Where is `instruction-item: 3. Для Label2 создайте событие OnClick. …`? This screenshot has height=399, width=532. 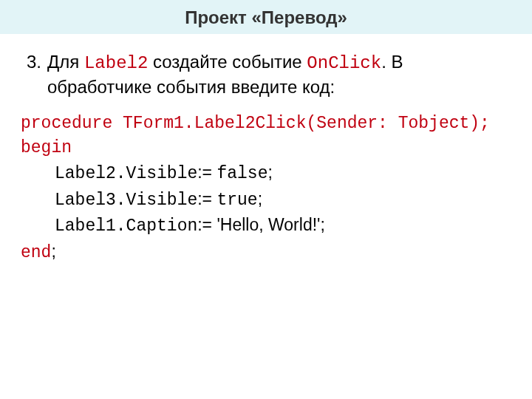
instruction-item: 3. Для Label2 создайте событие OnClick. … is located at coordinates (279, 75).